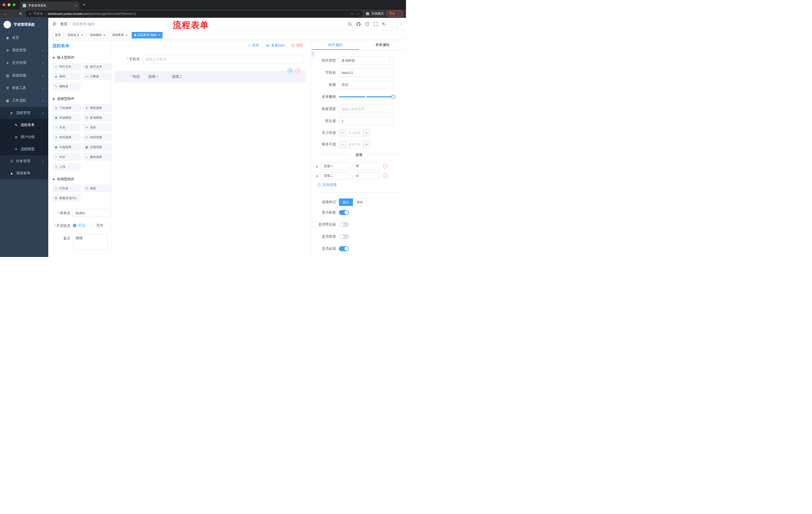 This screenshot has width=812, height=514. What do you see at coordinates (75, 35) in the screenshot?
I see `tag-process-definition: 流程定义×` at bounding box center [75, 35].